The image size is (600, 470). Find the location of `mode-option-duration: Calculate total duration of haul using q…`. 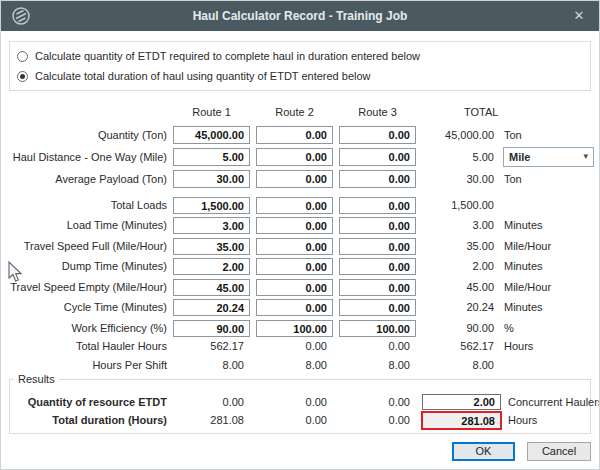

mode-option-duration: Calculate total duration of haul using q… is located at coordinates (194, 76).